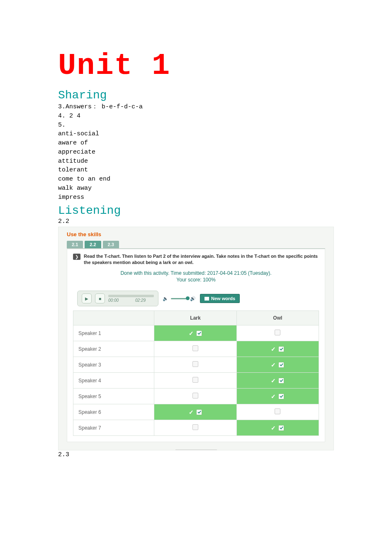 The image size is (392, 555). What do you see at coordinates (196, 280) in the screenshot?
I see `done-line-2: Your score: 100%` at bounding box center [196, 280].